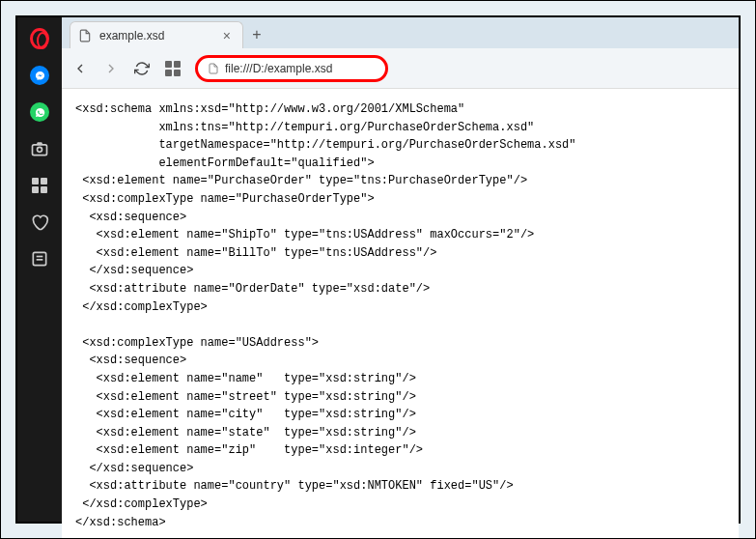 This screenshot has height=539, width=756. Describe the element at coordinates (111, 69) in the screenshot. I see `forward-button` at that location.